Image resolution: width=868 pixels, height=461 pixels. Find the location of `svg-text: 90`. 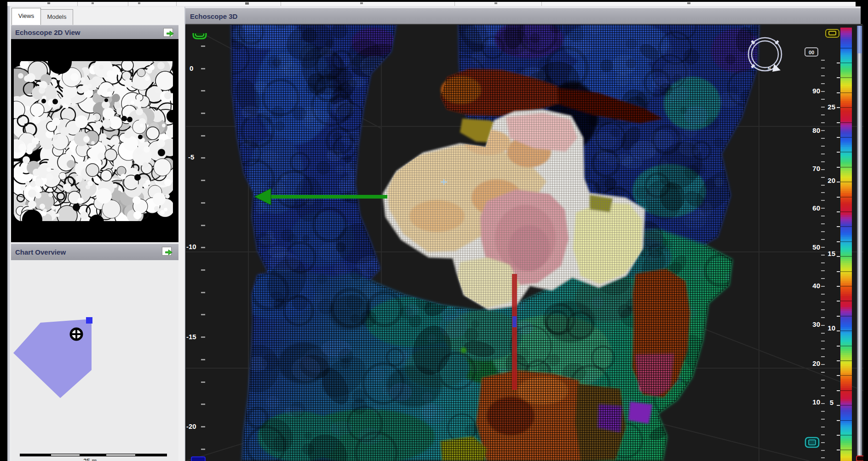

svg-text: 90 is located at coordinates (816, 91).